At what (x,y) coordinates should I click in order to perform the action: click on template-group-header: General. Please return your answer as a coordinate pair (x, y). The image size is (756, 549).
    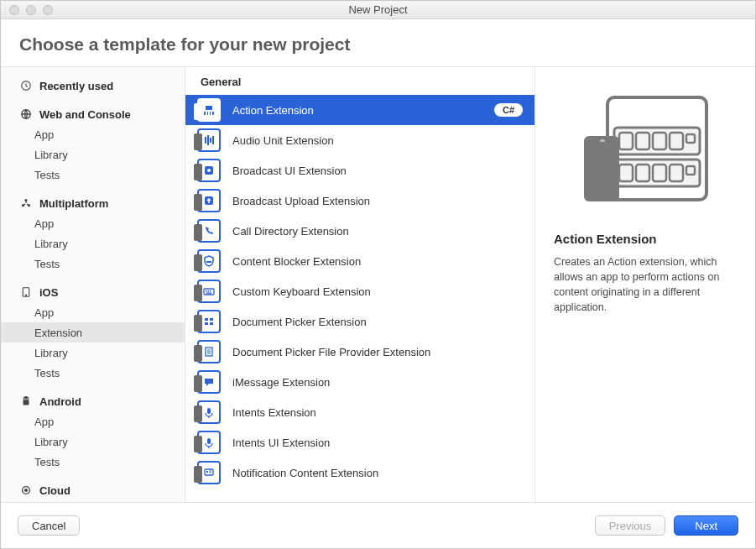
    Looking at the image, I should click on (360, 81).